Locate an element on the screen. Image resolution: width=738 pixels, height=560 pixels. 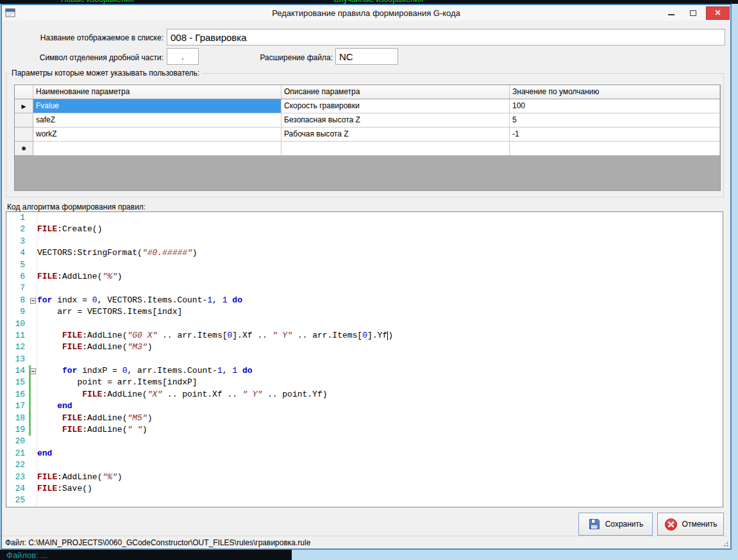
code-line: 19 FILE:AddLine(" ") is located at coordinates (364, 430).